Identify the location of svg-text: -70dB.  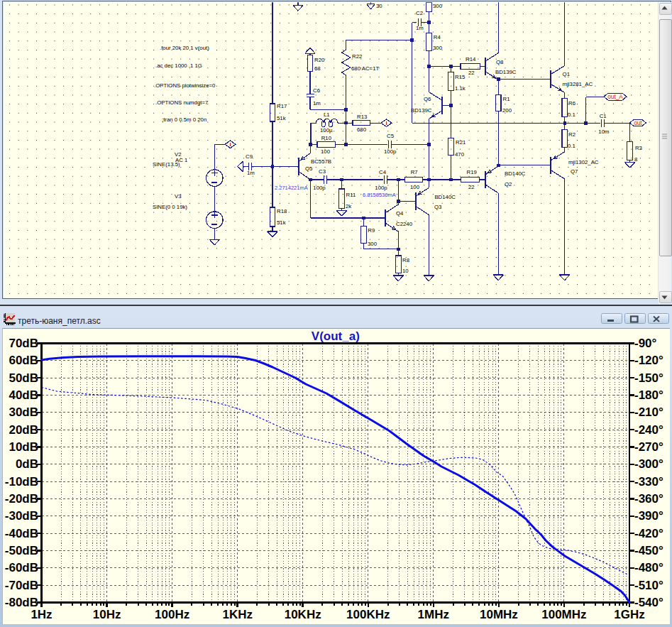
(21, 585).